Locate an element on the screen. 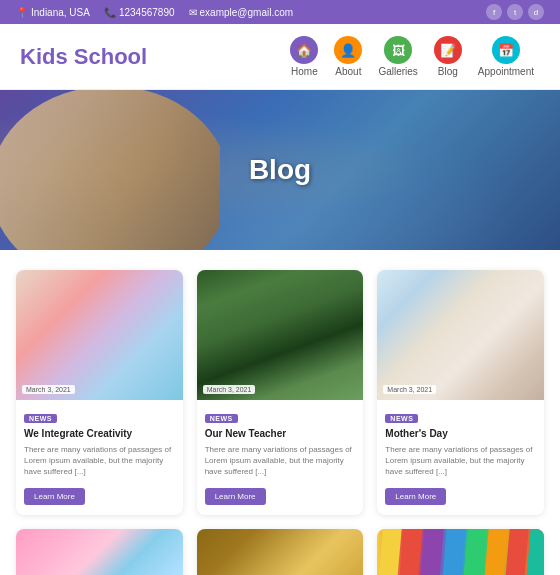 Image resolution: width=560 pixels, height=575 pixels. hero-teddy-image is located at coordinates (110, 170).